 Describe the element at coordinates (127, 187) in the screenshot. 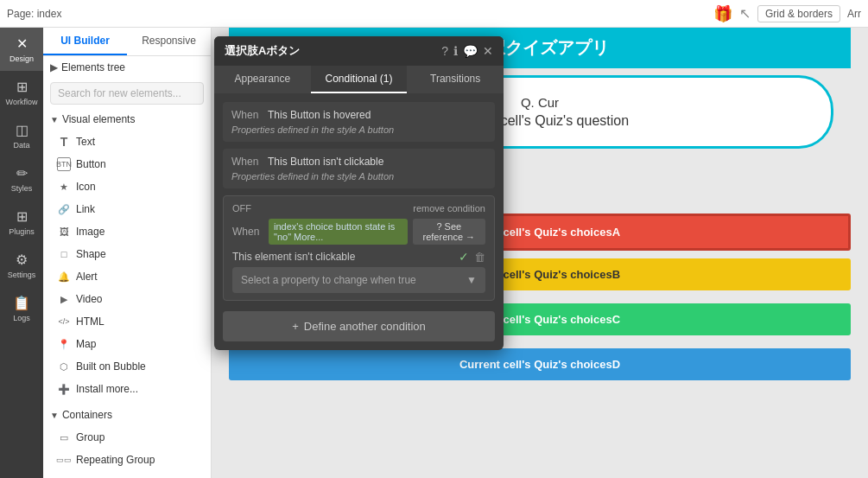

I see `element-icon: ★ Icon` at that location.